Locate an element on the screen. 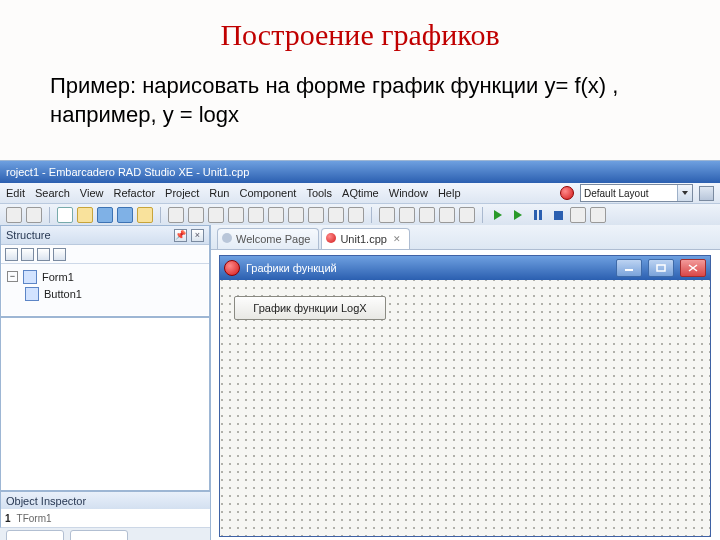  structure-title-label: Structure is located at coordinates (28, 235).